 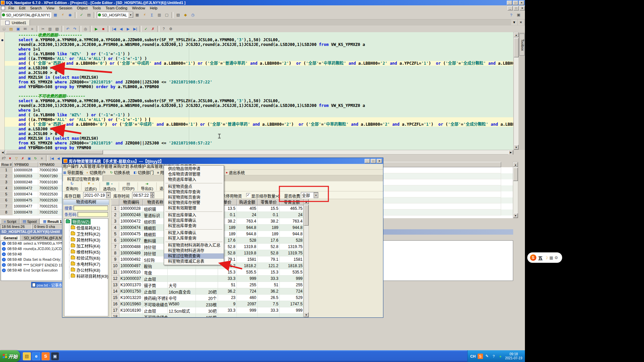 What do you see at coordinates (52, 158) in the screenshot?
I see `first-row-icon: |◀` at bounding box center [52, 158].